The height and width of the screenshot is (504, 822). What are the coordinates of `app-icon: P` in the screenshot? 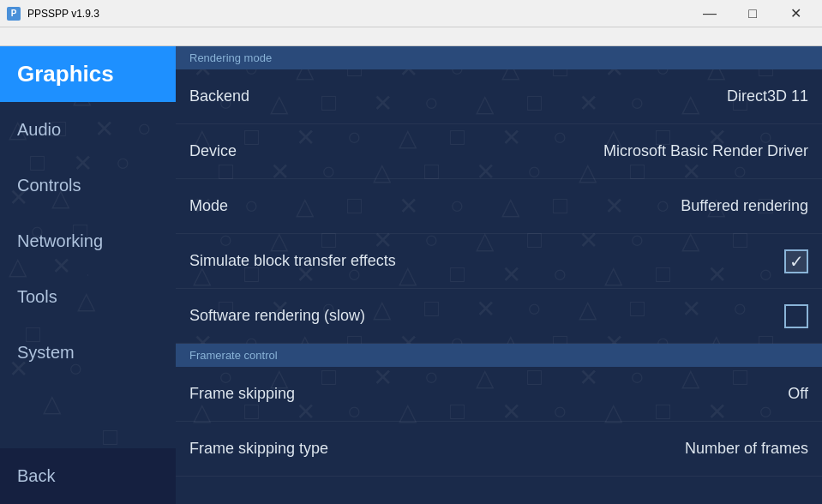 It's located at (14, 14).